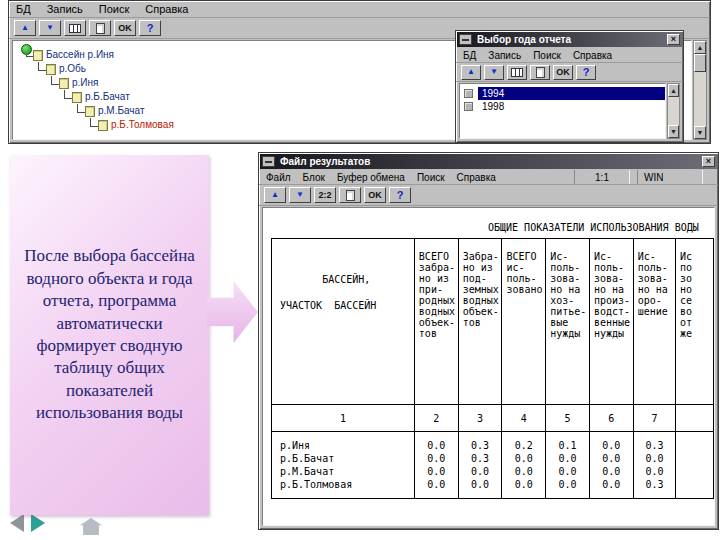  What do you see at coordinates (381, 178) in the screenshot?
I see `results-menu-items: ФайлБлокБуфер обменаПоискСправка` at bounding box center [381, 178].